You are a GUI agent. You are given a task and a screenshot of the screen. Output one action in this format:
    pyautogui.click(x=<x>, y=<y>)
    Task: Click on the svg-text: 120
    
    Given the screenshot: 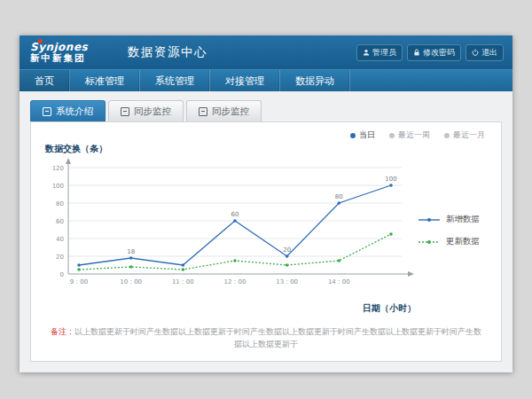 What is the action you would take?
    pyautogui.click(x=59, y=168)
    